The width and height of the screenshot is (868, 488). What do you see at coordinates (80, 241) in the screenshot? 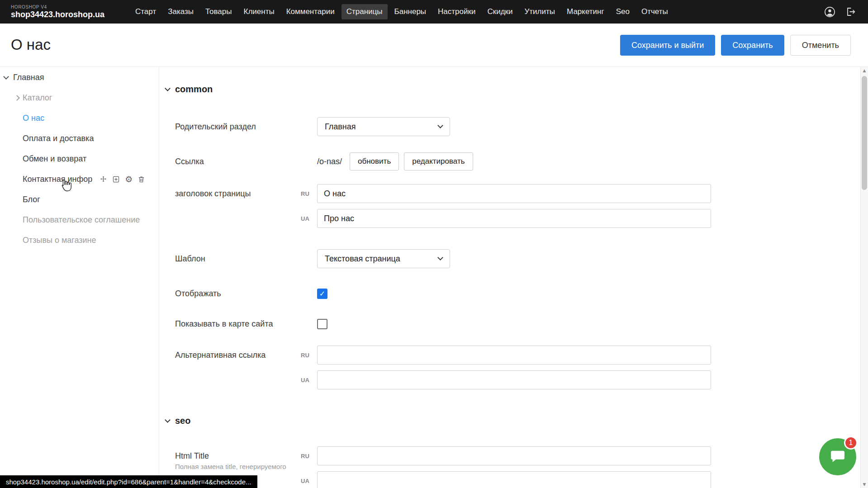
I see `sidebar-item-otzyvy: Отзывы о магазине` at bounding box center [80, 241].